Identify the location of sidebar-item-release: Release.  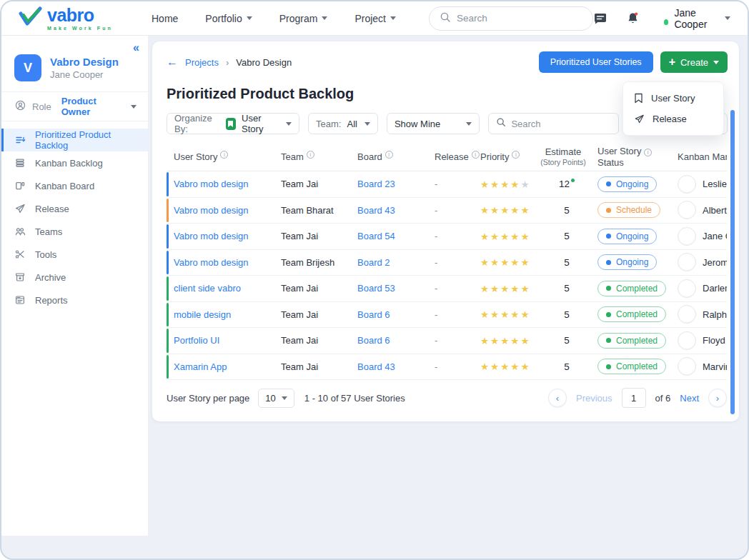
(74, 209).